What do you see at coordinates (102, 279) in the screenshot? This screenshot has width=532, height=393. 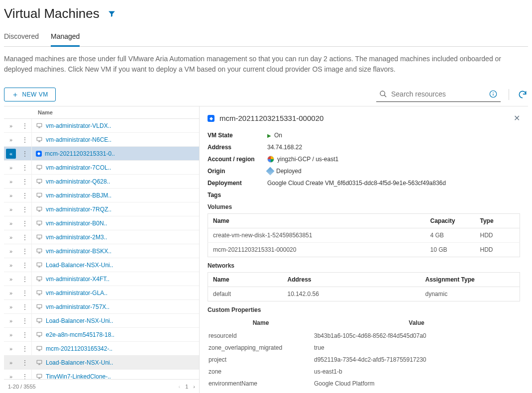 I see `table-row: »⋮vm-administrator-X4FT..` at bounding box center [102, 279].